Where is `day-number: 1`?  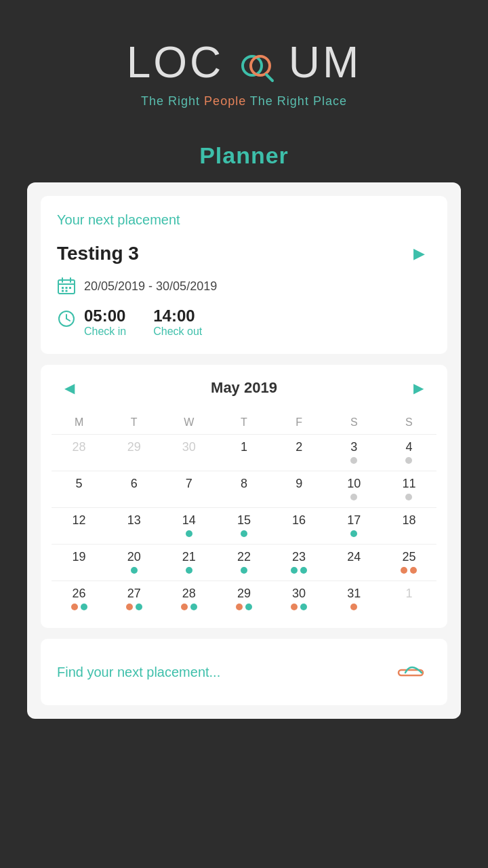 day-number: 1 is located at coordinates (244, 448).